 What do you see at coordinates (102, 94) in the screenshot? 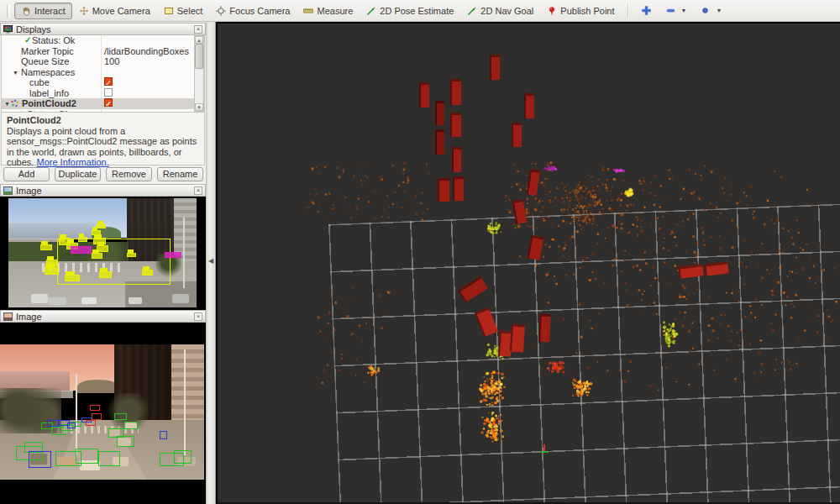
I see `tree-row-label_info: label_info` at bounding box center [102, 94].